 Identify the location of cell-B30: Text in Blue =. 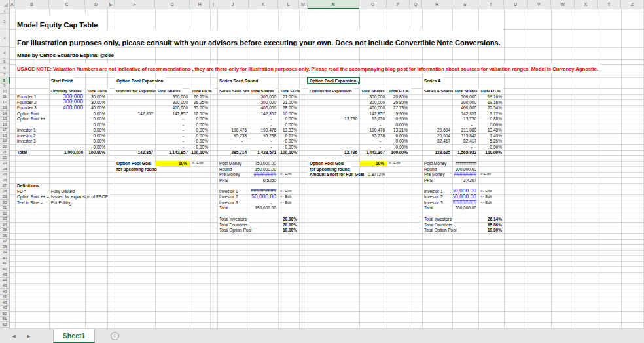
(30, 203).